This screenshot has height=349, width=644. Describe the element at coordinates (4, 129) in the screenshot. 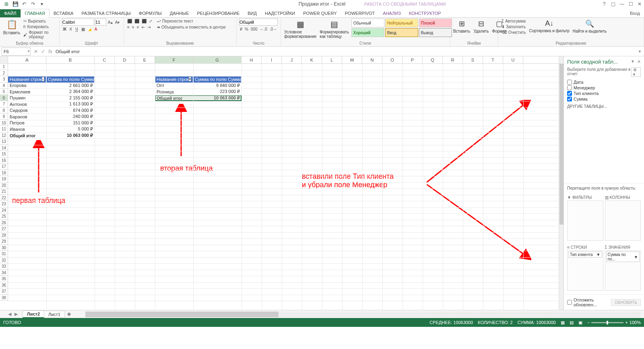

I see `row-header-11: 11` at that location.